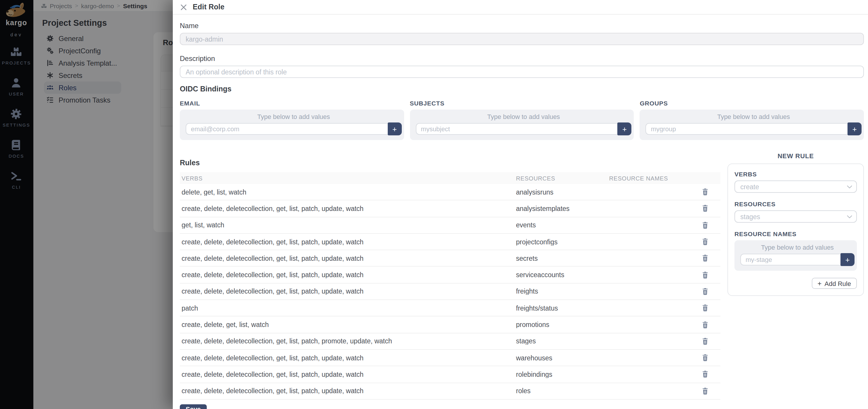  What do you see at coordinates (792, 281) in the screenshot?
I see `new-rule-section: NEW RULE VERBS create RESOURCES stages R…` at bounding box center [792, 281].